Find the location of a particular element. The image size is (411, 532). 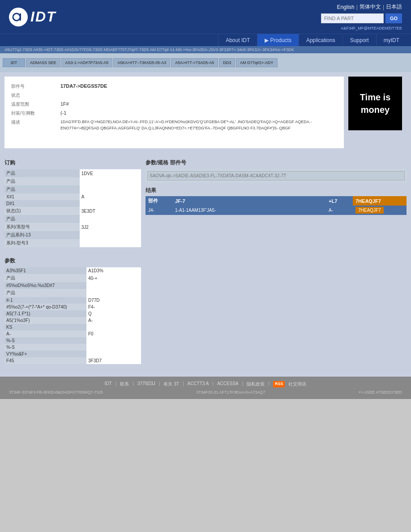

ad-line2: money is located at coordinates (375, 110).